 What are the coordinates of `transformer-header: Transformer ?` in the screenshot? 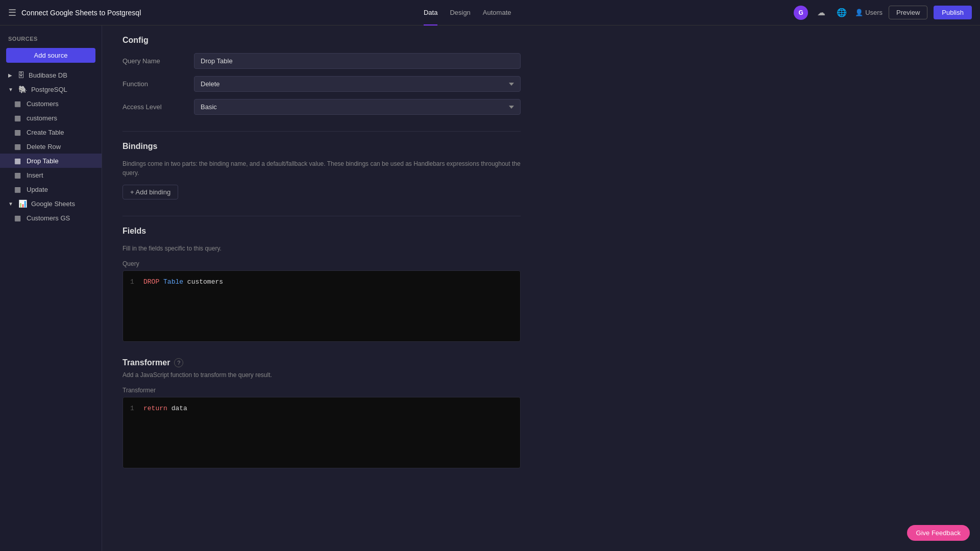 It's located at (322, 363).